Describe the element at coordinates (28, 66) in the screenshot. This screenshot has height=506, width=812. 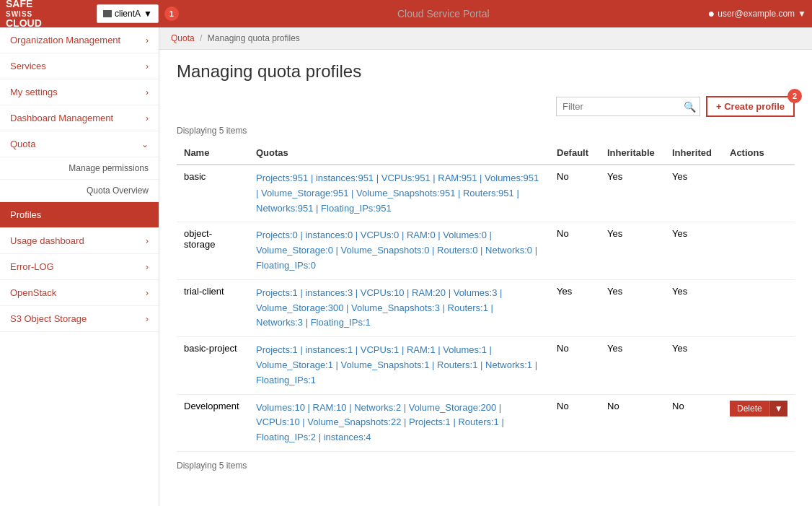
I see `sidebar-services-label: Services` at that location.